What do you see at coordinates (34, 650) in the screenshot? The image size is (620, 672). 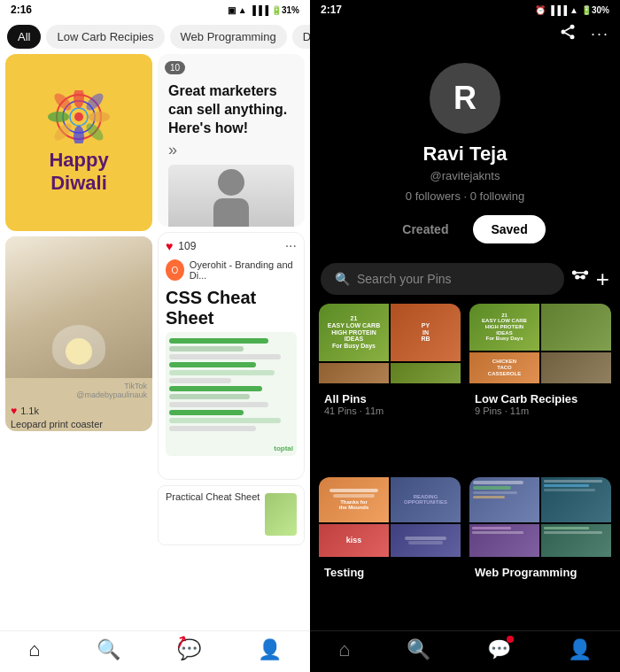 I see `nav-home-left: ⌂` at bounding box center [34, 650].